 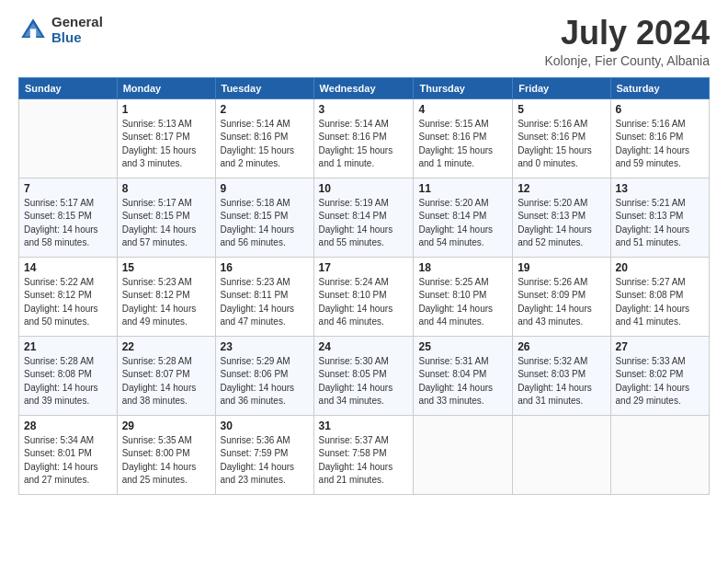 I want to click on calendar-cell: 19Sunrise: 5:26 AM Sunset: 8:09 PM Dayli…, so click(x=562, y=296).